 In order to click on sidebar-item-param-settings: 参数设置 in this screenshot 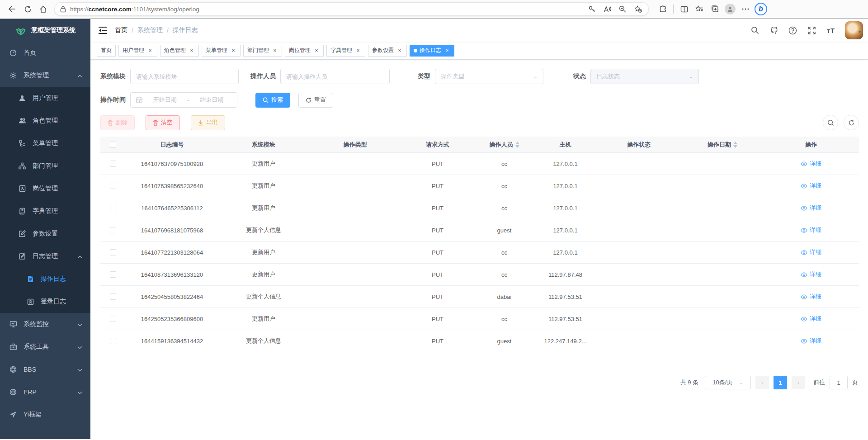, I will do `click(45, 234)`.